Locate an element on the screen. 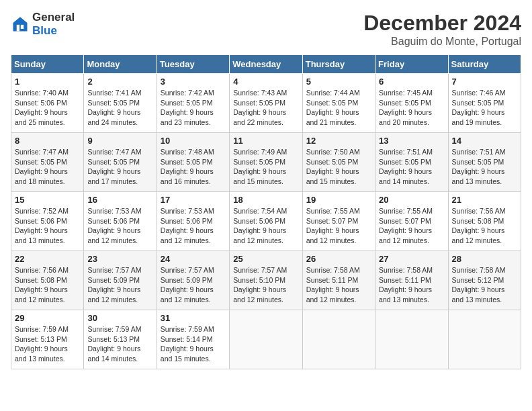 Image resolution: width=532 pixels, height=411 pixels. logo-icon is located at coordinates (20, 24).